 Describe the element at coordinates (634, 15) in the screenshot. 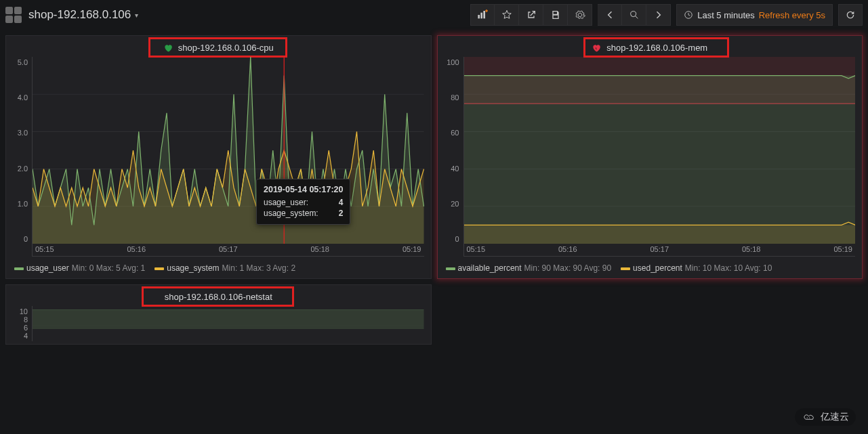

I see `zoom-out-button` at that location.